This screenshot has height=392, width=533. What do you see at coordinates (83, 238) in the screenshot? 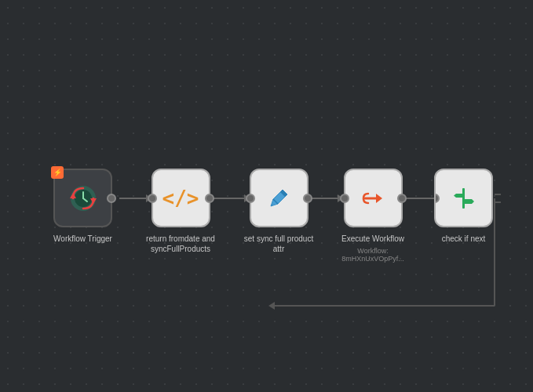
I see `node-label-workflow-trigger: Workflow Trigger` at bounding box center [83, 238].